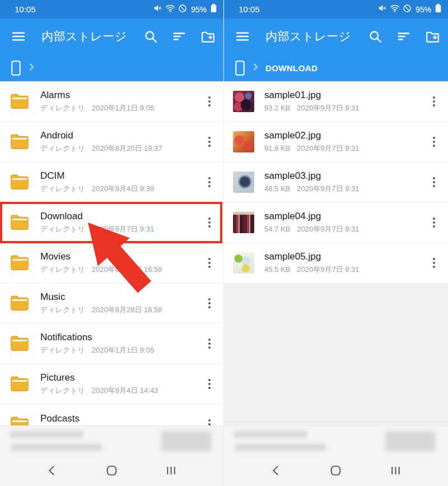 The width and height of the screenshot is (448, 486). Describe the element at coordinates (346, 216) in the screenshot. I see `file-name: sample04.jpg` at that location.